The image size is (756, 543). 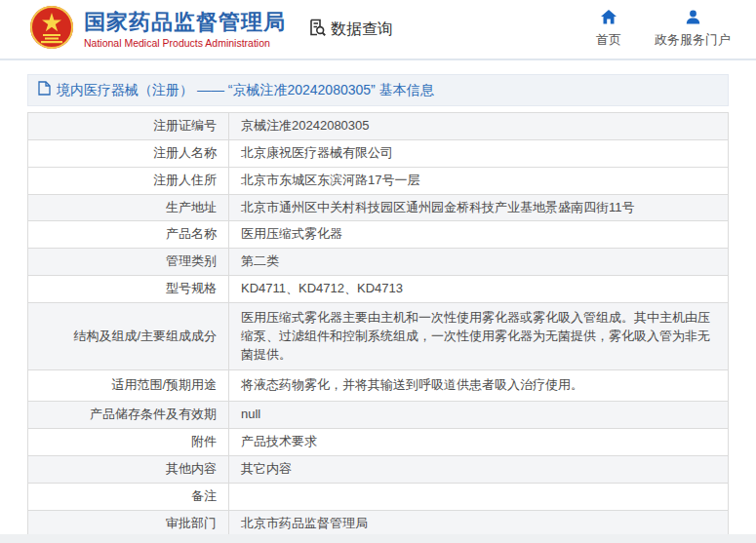 What do you see at coordinates (52, 29) in the screenshot?
I see `national-emblem-icon` at bounding box center [52, 29].